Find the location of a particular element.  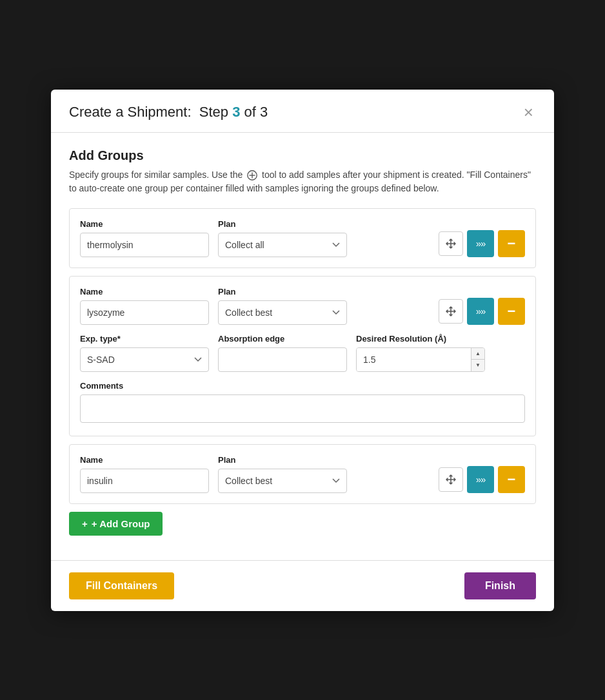

step-number: 3 is located at coordinates (236, 112).